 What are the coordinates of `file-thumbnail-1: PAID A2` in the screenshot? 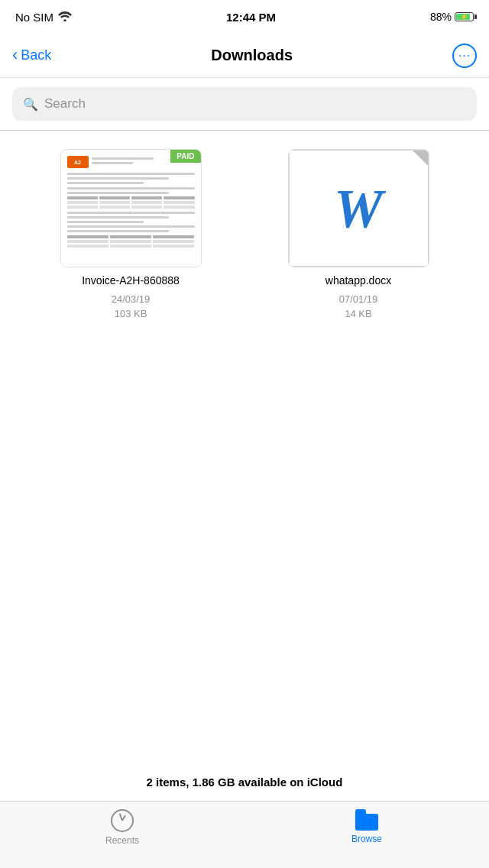 It's located at (131, 208).